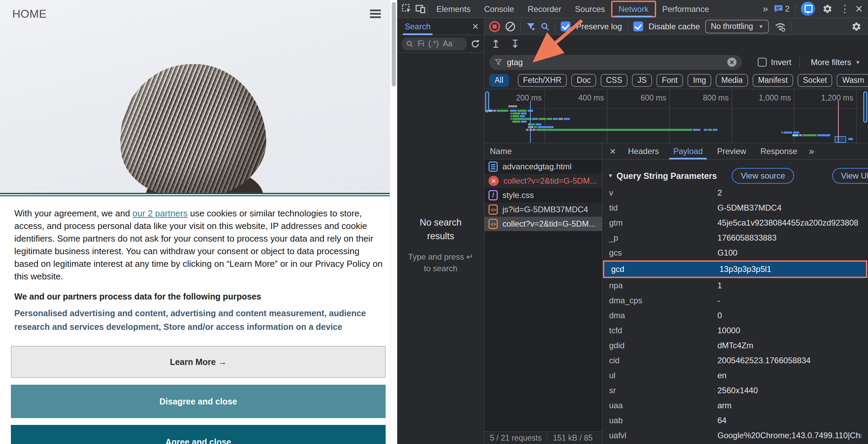 This screenshot has height=444, width=868. What do you see at coordinates (703, 98) in the screenshot?
I see `timeline-tick-label: 800 ms` at bounding box center [703, 98].